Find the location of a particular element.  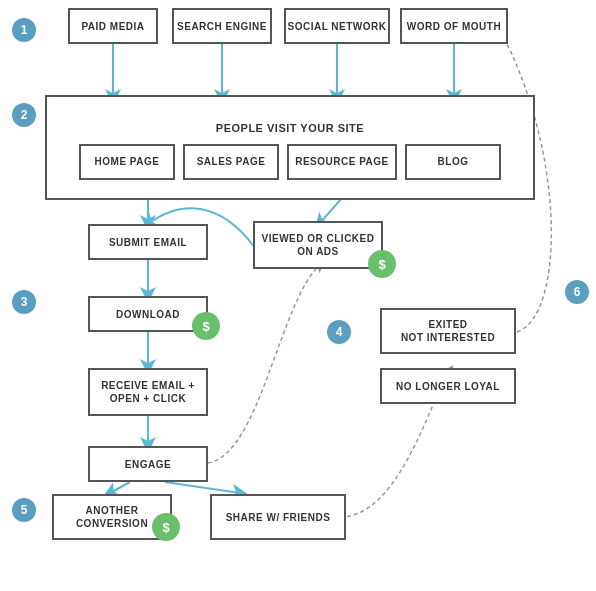

people-visit-box: PEOPLE VISIT YOUR SITE HOME PAGE SALES P… is located at coordinates (290, 148).